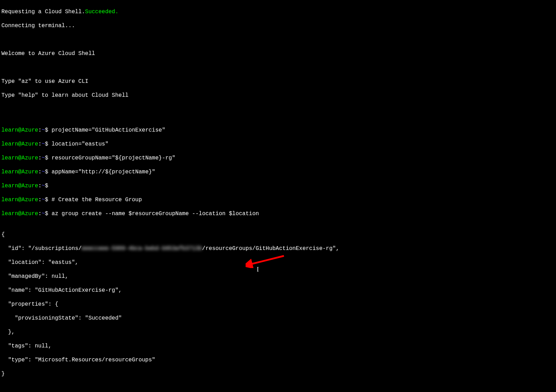  Describe the element at coordinates (278, 318) in the screenshot. I see `json-output: "provisioningState": "Succeeded"` at that location.